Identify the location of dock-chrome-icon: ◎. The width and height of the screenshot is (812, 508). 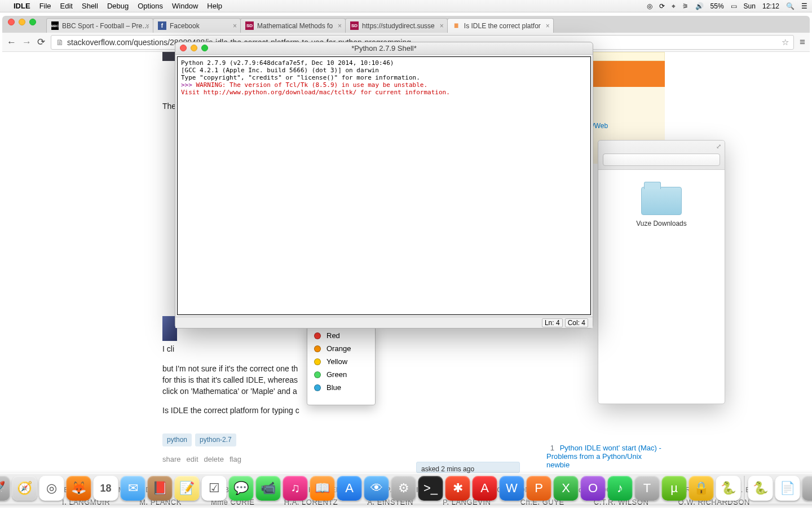
(52, 488).